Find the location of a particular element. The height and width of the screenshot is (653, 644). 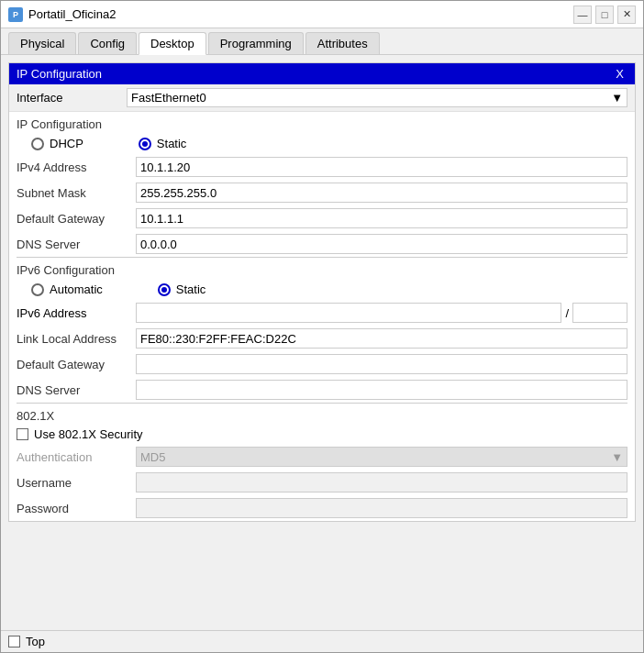

password-row: Password is located at coordinates (322, 508).